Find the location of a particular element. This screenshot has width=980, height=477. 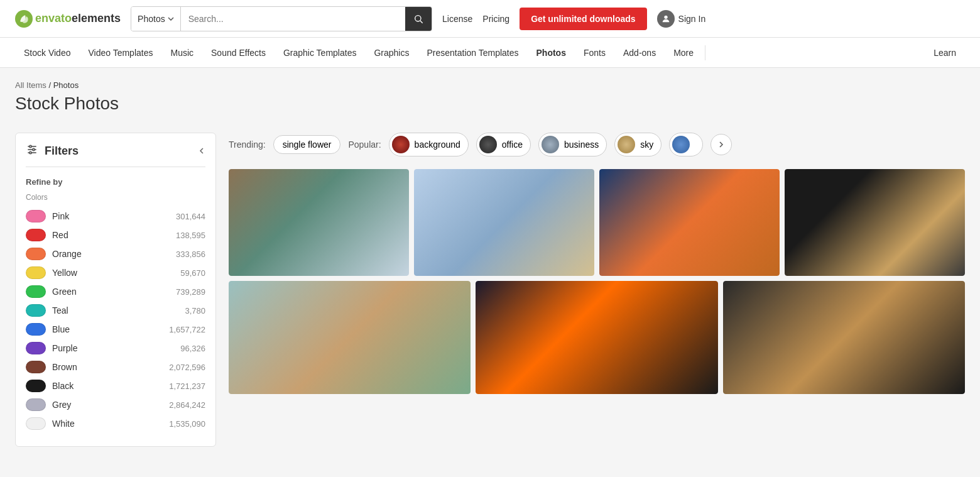

nav-graphics: Graphics is located at coordinates (391, 53).